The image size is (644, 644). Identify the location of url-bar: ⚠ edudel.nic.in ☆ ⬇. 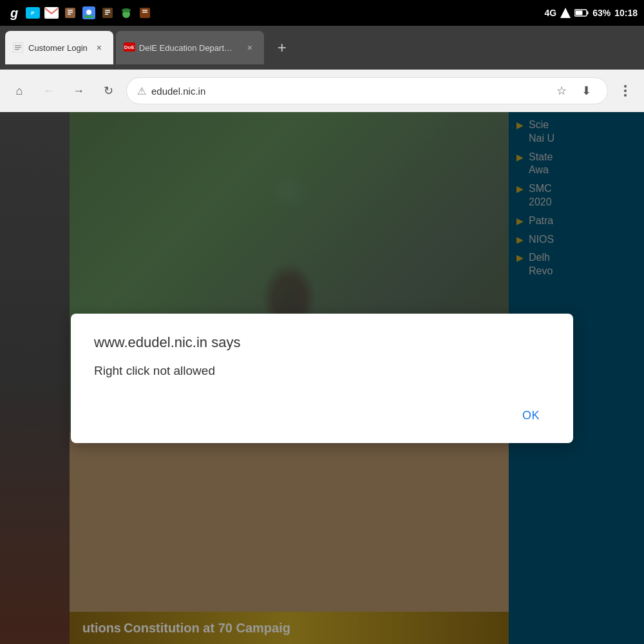
(367, 91).